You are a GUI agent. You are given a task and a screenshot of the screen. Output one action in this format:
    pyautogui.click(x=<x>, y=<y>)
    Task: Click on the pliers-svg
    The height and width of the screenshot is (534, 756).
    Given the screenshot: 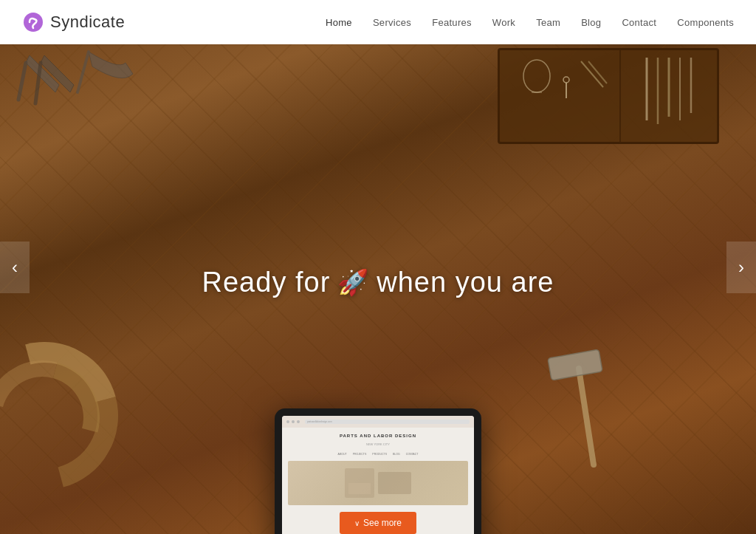 What is the action you would take?
    pyautogui.click(x=89, y=92)
    